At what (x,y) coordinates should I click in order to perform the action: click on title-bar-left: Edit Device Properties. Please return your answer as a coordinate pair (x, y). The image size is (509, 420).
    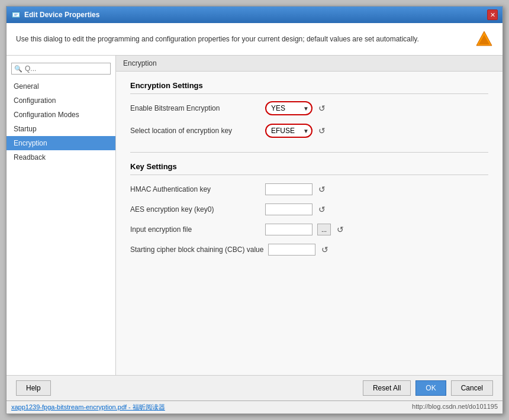
    Looking at the image, I should click on (56, 15).